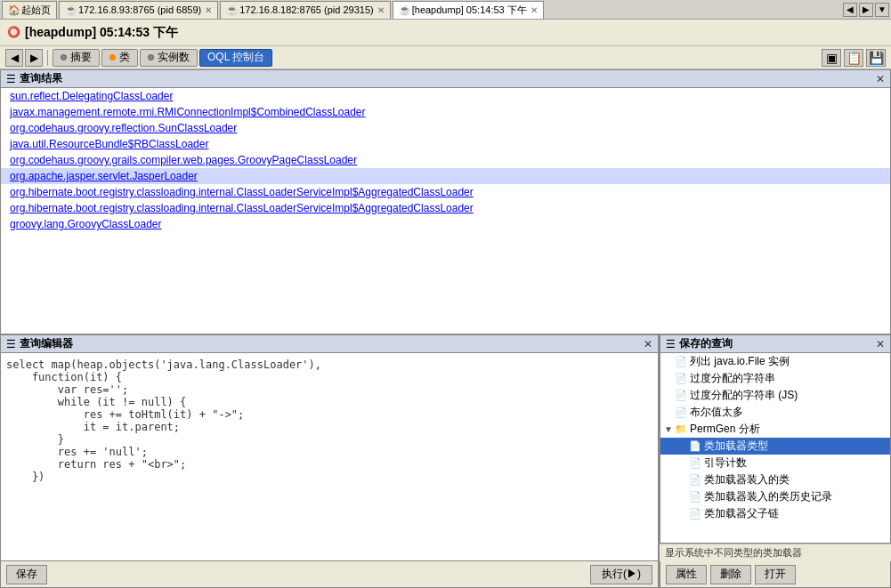 This screenshot has height=588, width=891. What do you see at coordinates (880, 79) in the screenshot?
I see `results-panel-close: ✕` at bounding box center [880, 79].